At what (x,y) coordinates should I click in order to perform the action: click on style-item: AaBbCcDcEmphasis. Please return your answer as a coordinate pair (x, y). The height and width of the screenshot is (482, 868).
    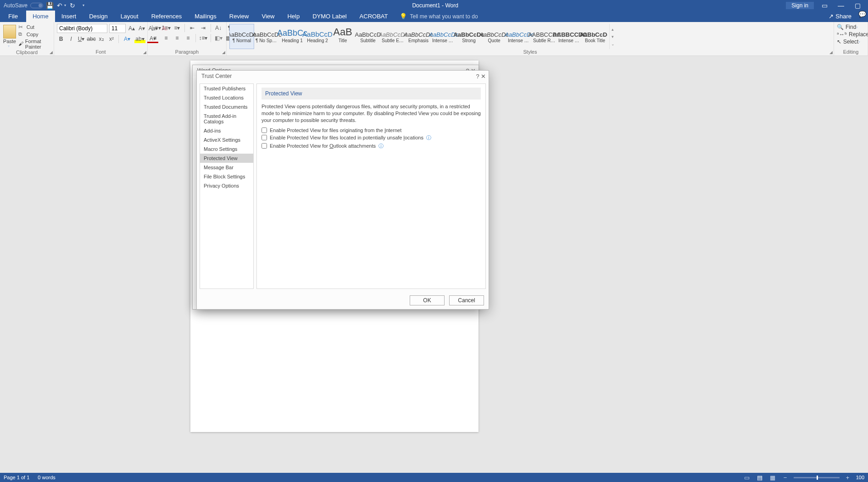
    Looking at the image, I should click on (418, 37).